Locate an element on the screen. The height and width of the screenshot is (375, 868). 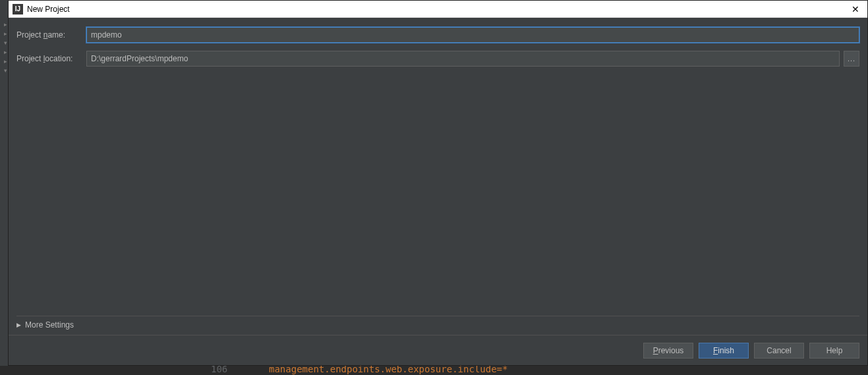
project-name-row: Project name: is located at coordinates (438, 35).